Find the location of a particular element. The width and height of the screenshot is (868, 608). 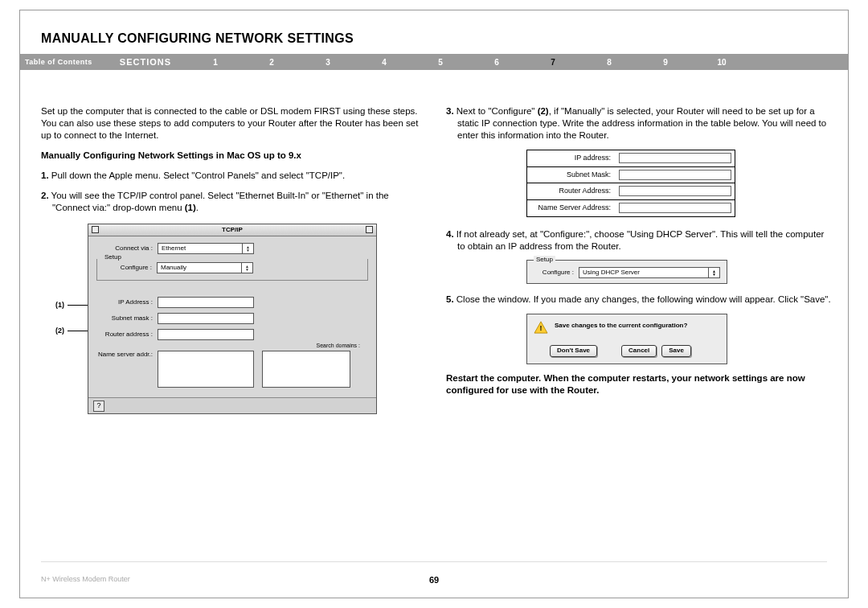

addr-ip-label: IP address: is located at coordinates (571, 158).